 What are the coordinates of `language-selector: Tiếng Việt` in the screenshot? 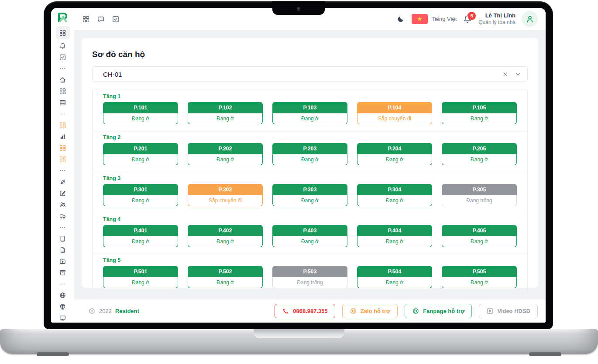 It's located at (434, 19).